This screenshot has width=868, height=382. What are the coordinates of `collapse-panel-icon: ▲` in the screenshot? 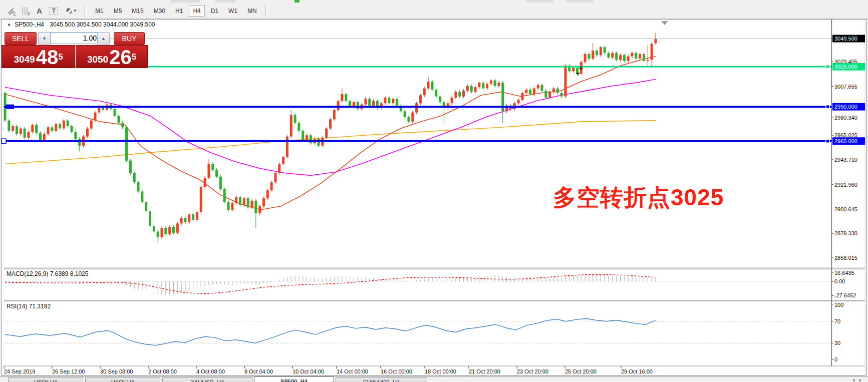 It's located at (9, 24).